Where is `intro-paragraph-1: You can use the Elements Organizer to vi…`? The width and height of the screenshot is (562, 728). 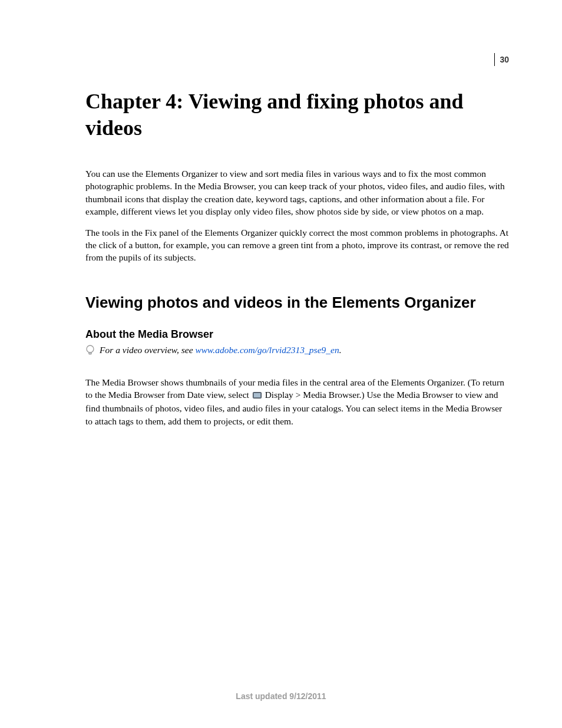
intro-paragraph-1: You can use the Elements Organizer to vi… is located at coordinates (297, 193).